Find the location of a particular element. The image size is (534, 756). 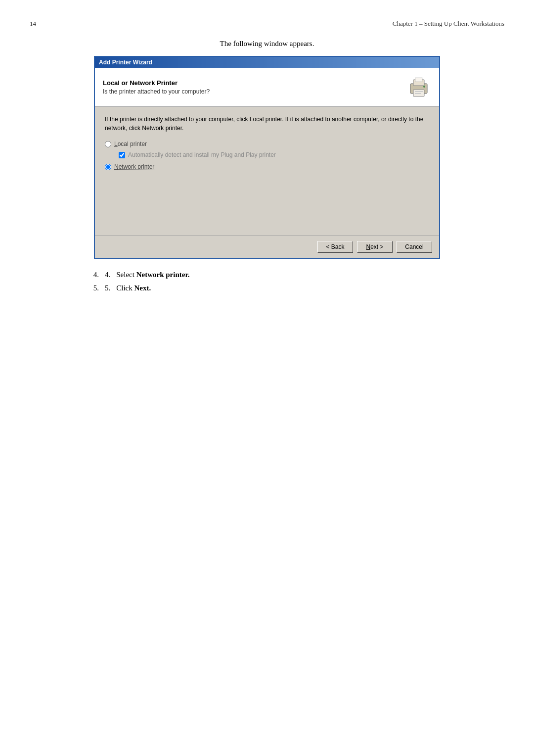

page-number: 14 is located at coordinates (33, 24).